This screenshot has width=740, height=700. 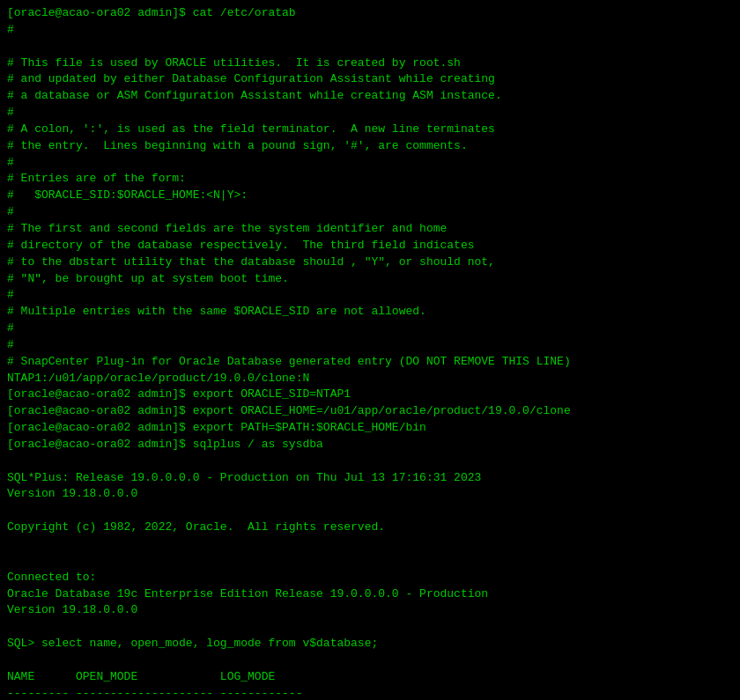 I want to click on terminal-line: --------- -------------------- ---------…, so click(x=370, y=693).